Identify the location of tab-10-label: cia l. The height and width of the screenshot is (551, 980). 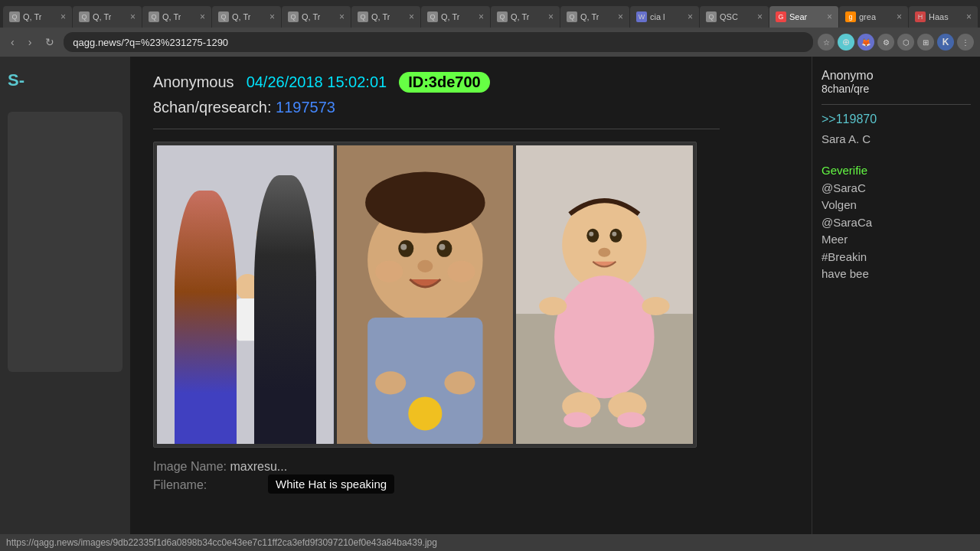
(658, 17).